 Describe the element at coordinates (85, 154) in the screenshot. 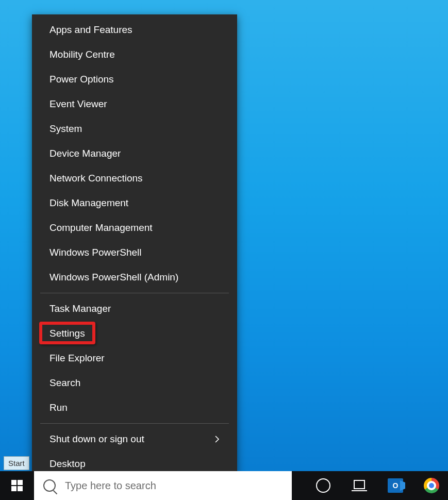

I see `menu-item-label: Device Manager` at that location.